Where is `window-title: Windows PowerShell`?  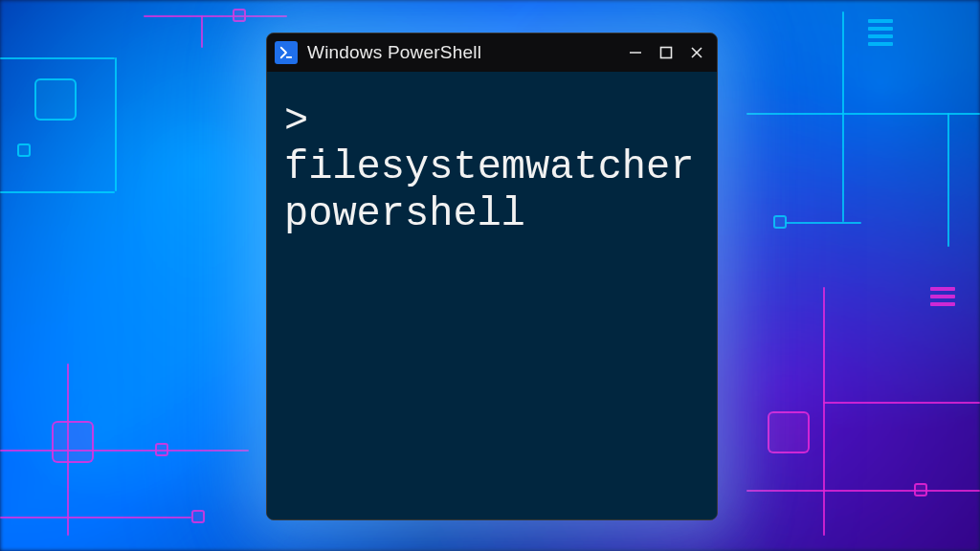
window-title: Windows PowerShell is located at coordinates (394, 53).